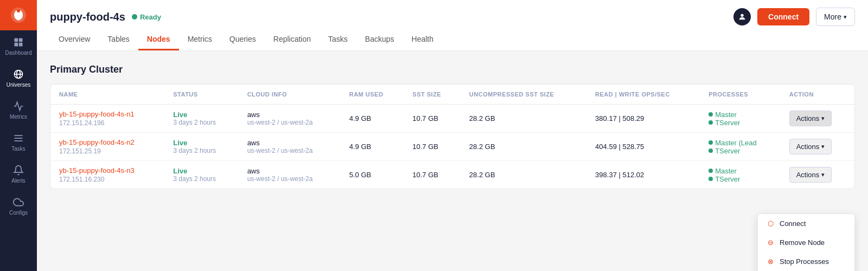 This screenshot has width=868, height=271. Describe the element at coordinates (292, 40) in the screenshot. I see `tab-replication: Replication` at that location.